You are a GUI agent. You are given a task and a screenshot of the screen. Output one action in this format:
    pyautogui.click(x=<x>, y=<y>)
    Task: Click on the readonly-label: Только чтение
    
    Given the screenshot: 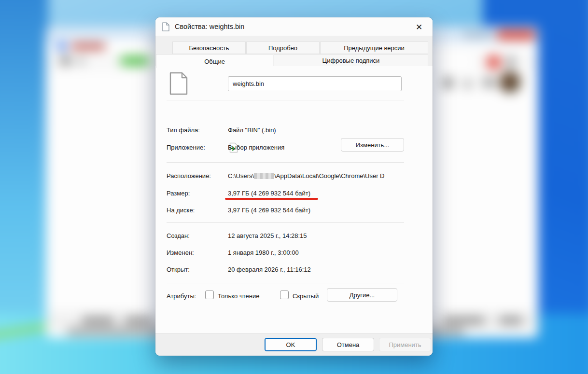 What is the action you would take?
    pyautogui.click(x=238, y=296)
    